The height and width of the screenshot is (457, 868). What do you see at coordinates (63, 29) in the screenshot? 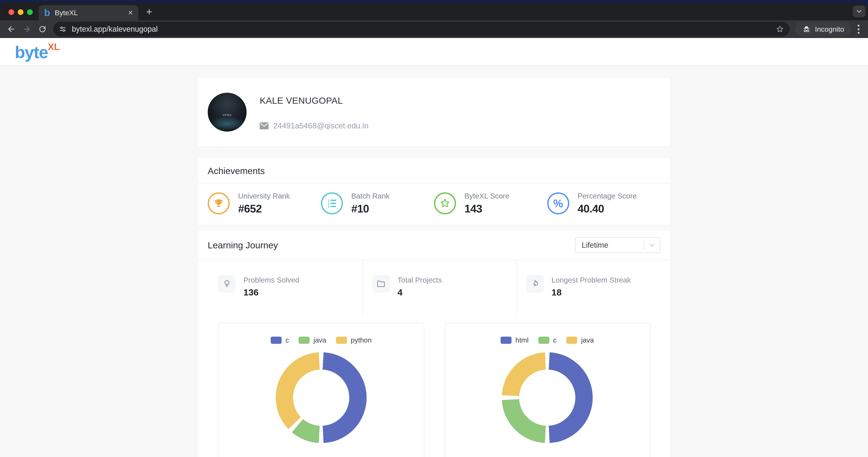
I see `site-settings-icon` at bounding box center [63, 29].